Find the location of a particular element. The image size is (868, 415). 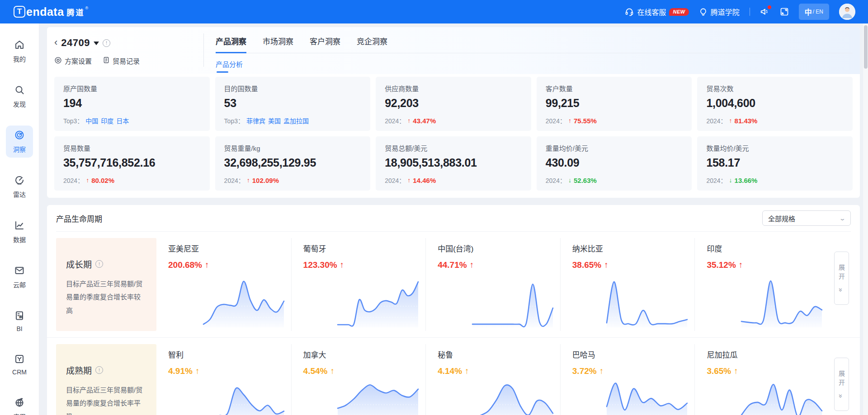

tab-3: 客户洞察 is located at coordinates (325, 44).